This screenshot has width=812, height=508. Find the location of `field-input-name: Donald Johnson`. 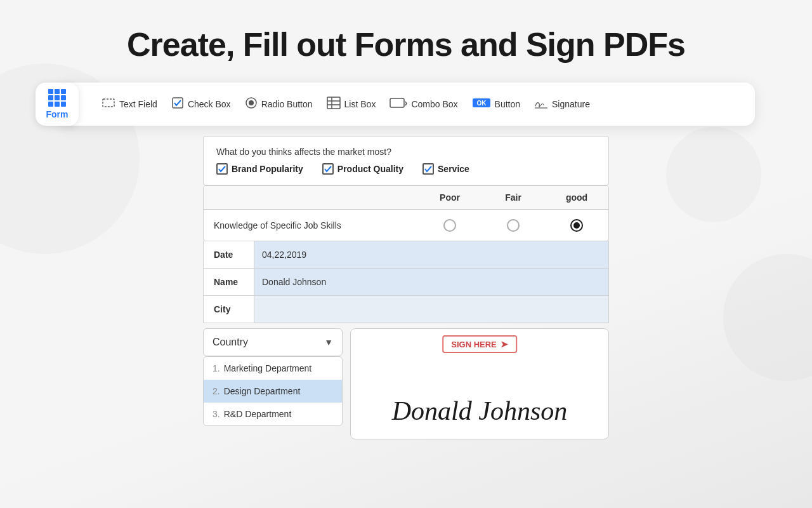

field-input-name: Donald Johnson is located at coordinates (431, 282).